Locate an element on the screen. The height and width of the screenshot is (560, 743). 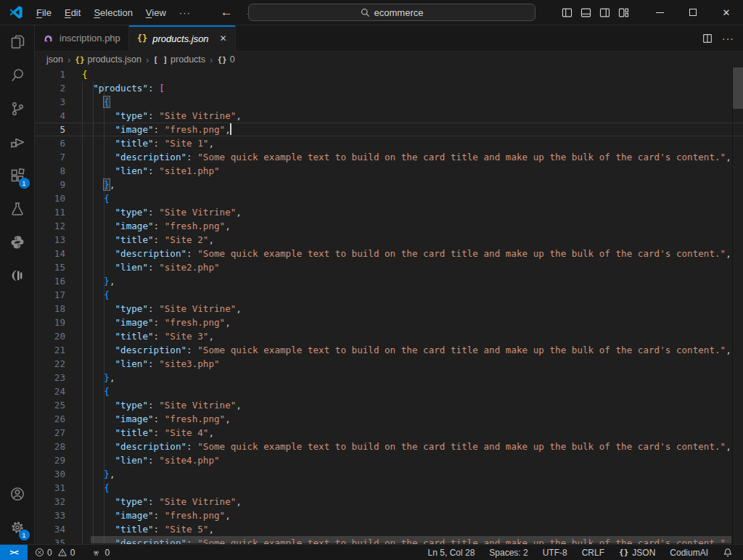
line-number: 20 is located at coordinates (50, 337).